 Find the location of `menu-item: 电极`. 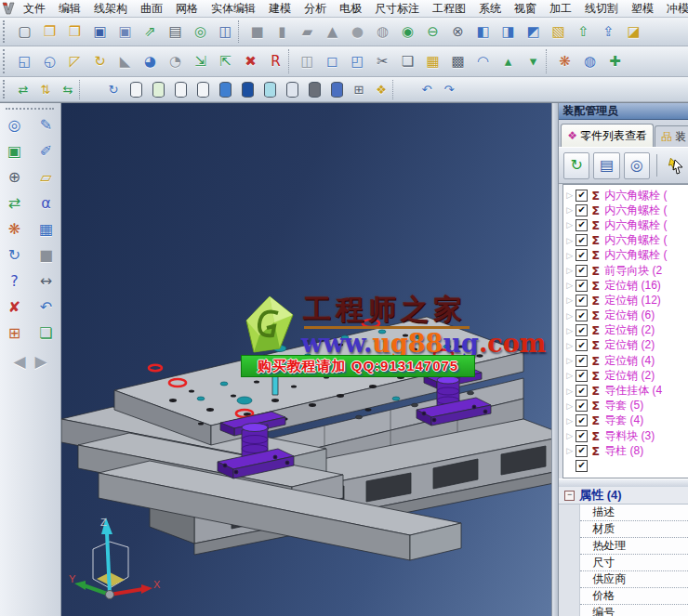

menu-item: 电极 is located at coordinates (351, 9).